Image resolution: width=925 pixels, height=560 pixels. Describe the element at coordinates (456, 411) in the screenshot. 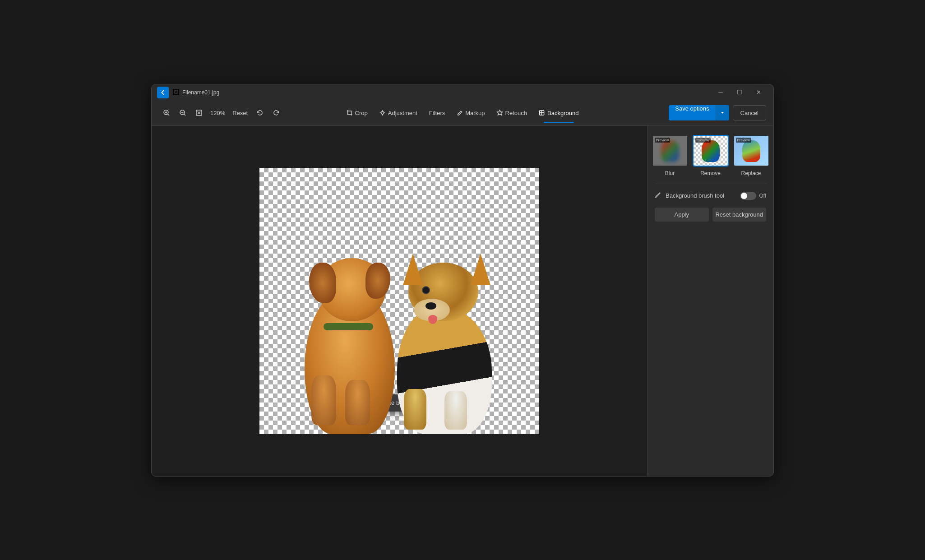

I see `dog-right-leg-r` at that location.